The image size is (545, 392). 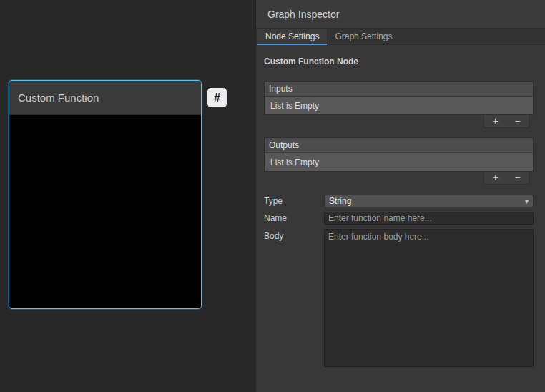 I want to click on node-title-bar: Custom Function, so click(x=105, y=98).